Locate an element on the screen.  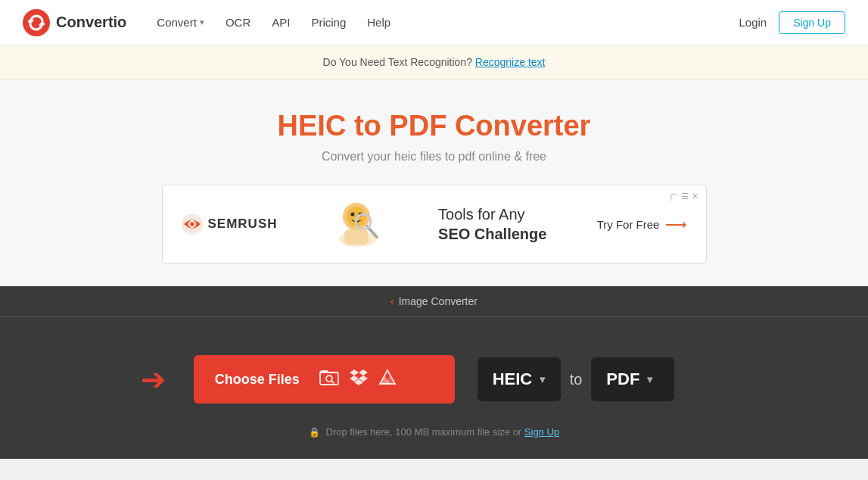
nav-help: Help is located at coordinates (378, 23).